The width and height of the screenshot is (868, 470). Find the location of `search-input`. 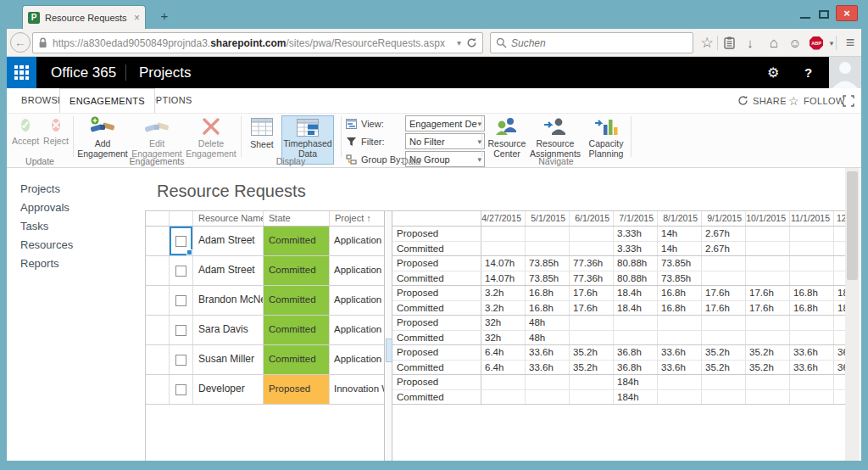

search-input is located at coordinates (587, 43).